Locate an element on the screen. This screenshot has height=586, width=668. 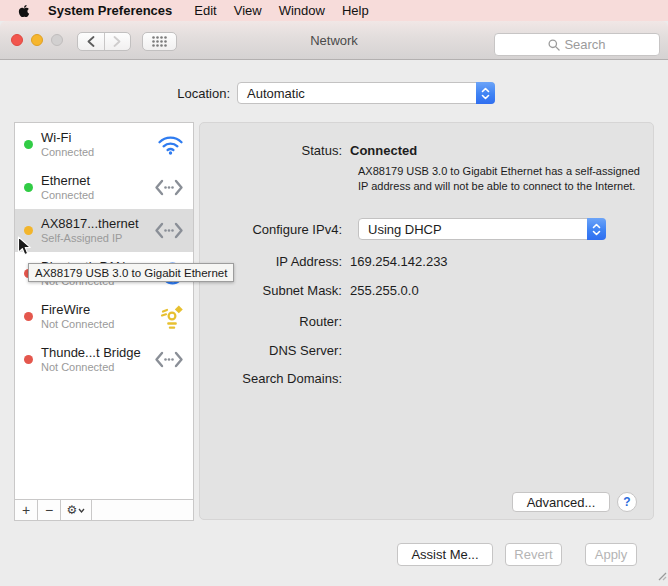
router-label: Router: is located at coordinates (275, 322).